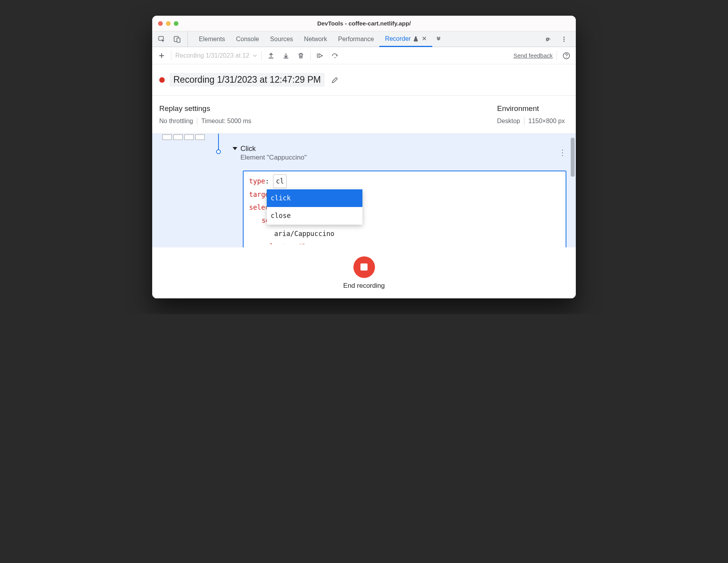  What do you see at coordinates (566, 56) in the screenshot?
I see `help-icon` at bounding box center [566, 56].